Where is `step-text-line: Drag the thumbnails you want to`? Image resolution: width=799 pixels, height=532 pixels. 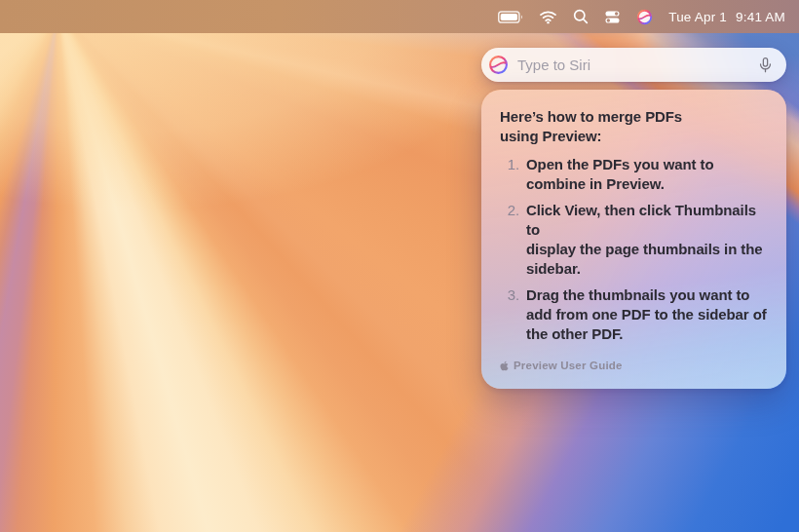
step-text-line: Drag the thumbnails you want to is located at coordinates (647, 295).